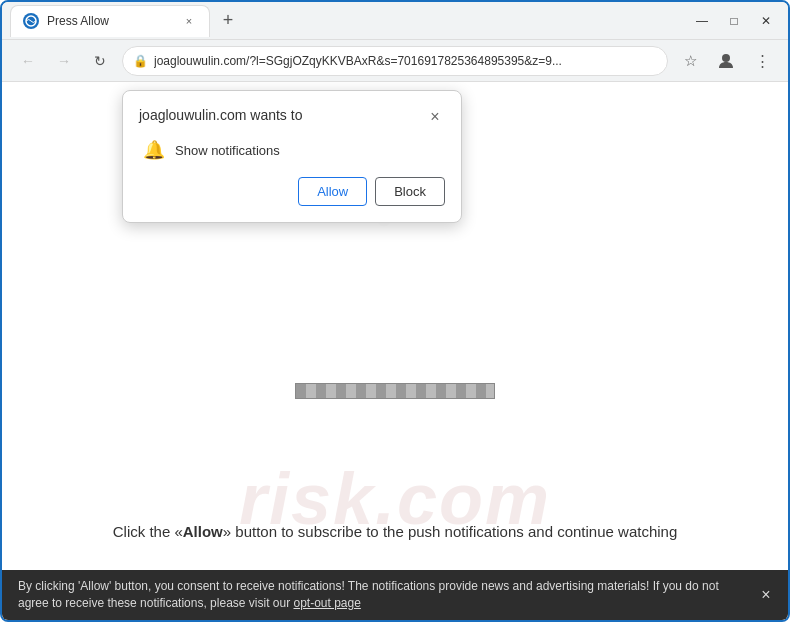 The height and width of the screenshot is (622, 790). I want to click on bottom-bar-close-button: ×, so click(766, 595).